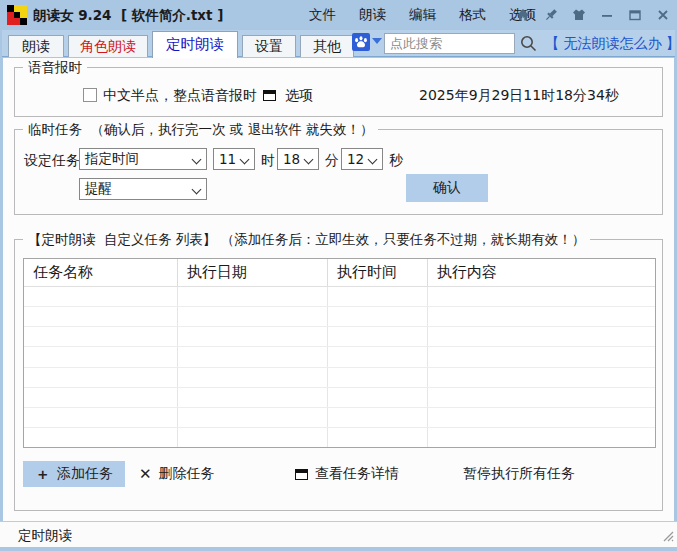 The image size is (677, 551). Describe the element at coordinates (299, 96) in the screenshot. I see `options-button: 选项` at that location.